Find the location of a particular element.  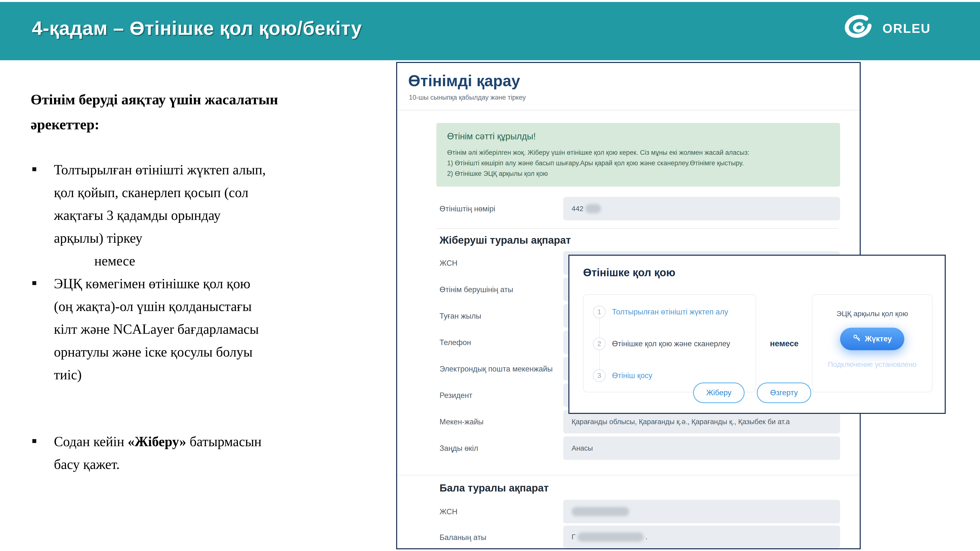

alert-title: Өтінім сәтті құрылды! is located at coordinates (638, 136).